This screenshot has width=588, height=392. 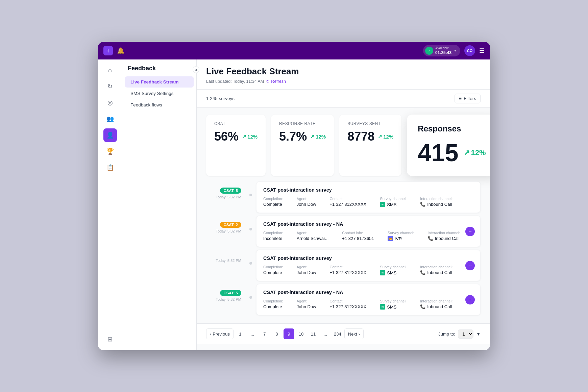 I want to click on csat-badge-2: CSAT: 2, so click(x=230, y=225).